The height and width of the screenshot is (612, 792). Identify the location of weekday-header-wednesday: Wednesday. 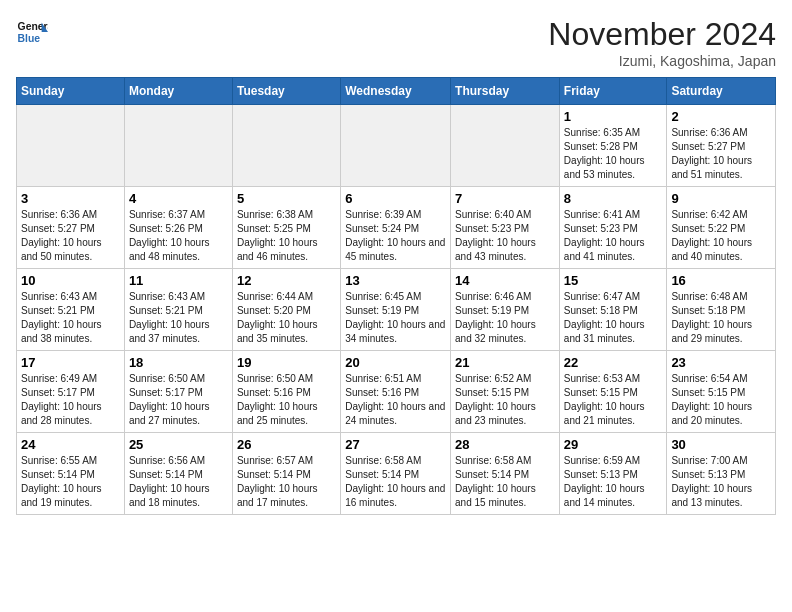
(396, 92).